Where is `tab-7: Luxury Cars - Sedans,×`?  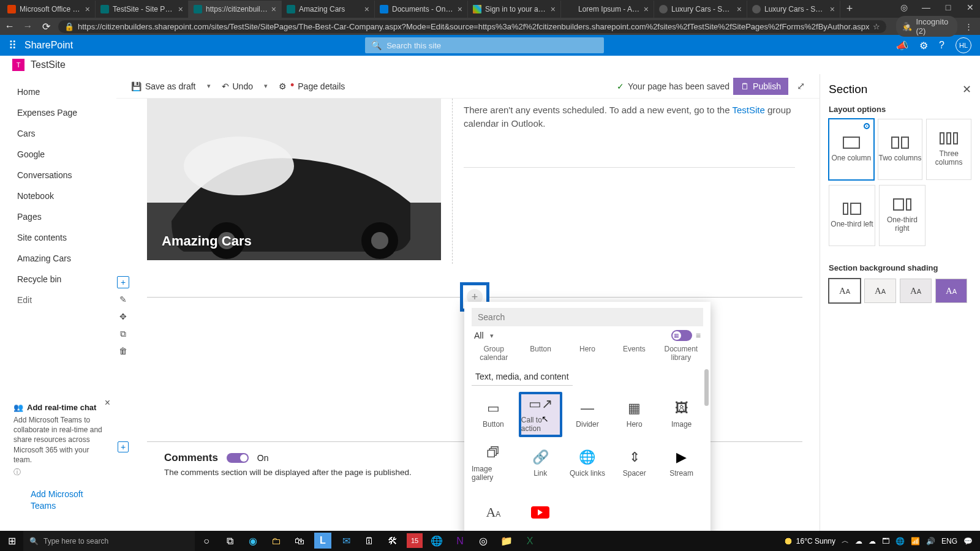
tab-7: Luxury Cars - Sedans,× is located at coordinates (701, 9).